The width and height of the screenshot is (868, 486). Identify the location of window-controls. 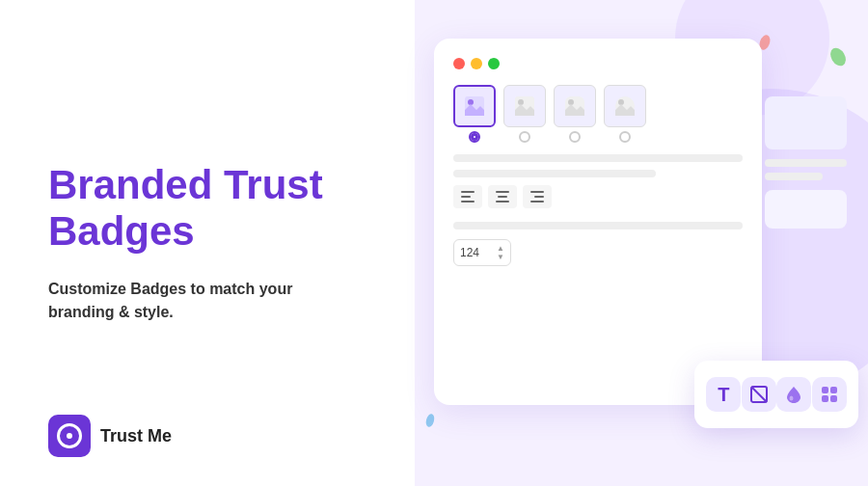
(598, 64).